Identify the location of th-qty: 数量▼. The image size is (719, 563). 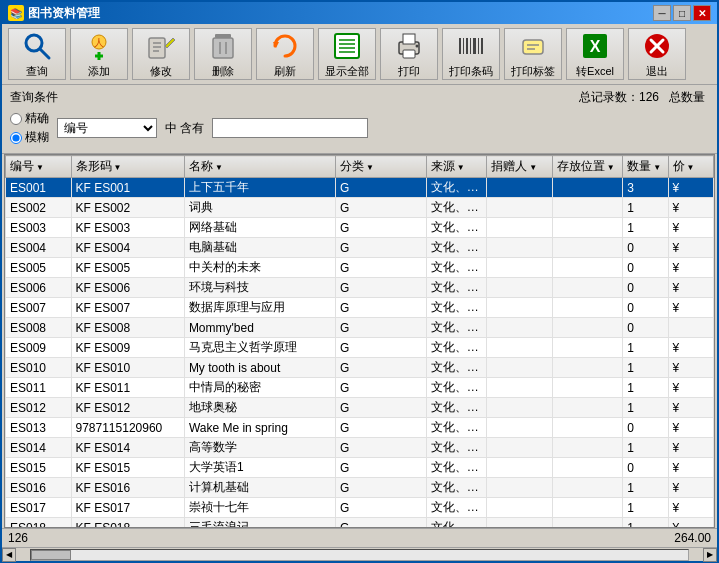
(646, 167).